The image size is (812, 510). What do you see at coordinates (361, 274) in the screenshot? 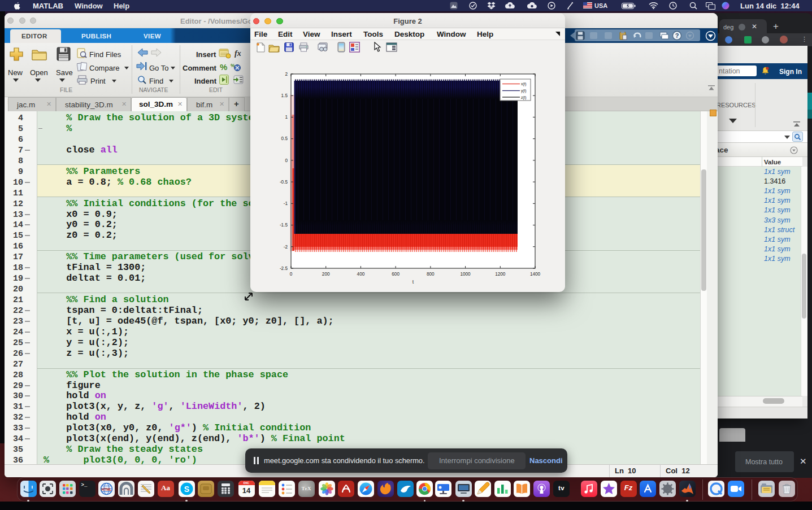
I see `svg-text: 400` at bounding box center [361, 274].